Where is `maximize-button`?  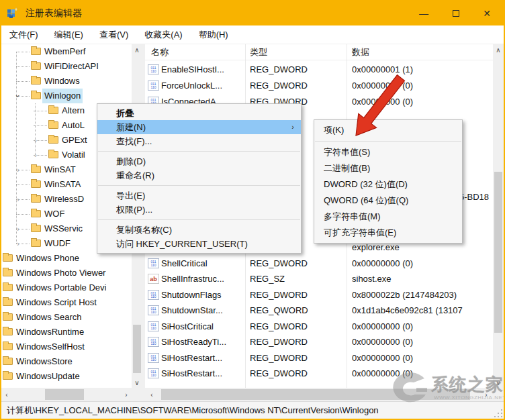
maximize-button is located at coordinates (456, 13).